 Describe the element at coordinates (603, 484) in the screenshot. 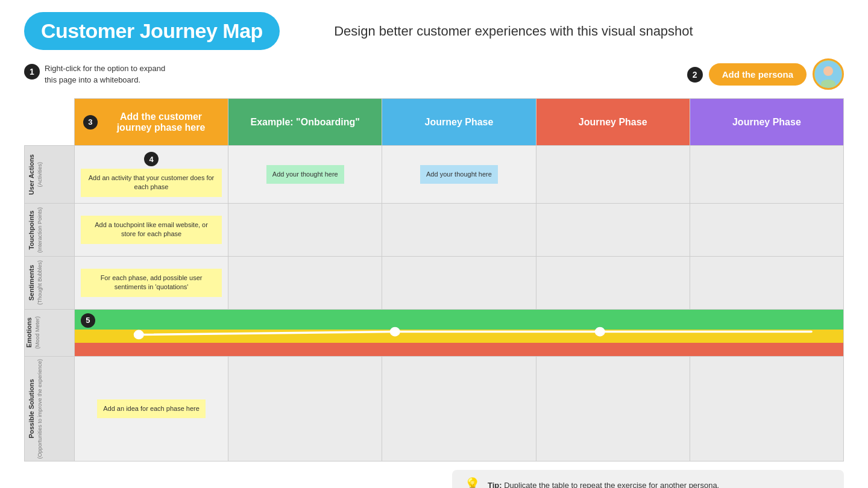

I see `tip-text: Tip: Duplicate the table to repeat the e…` at that location.